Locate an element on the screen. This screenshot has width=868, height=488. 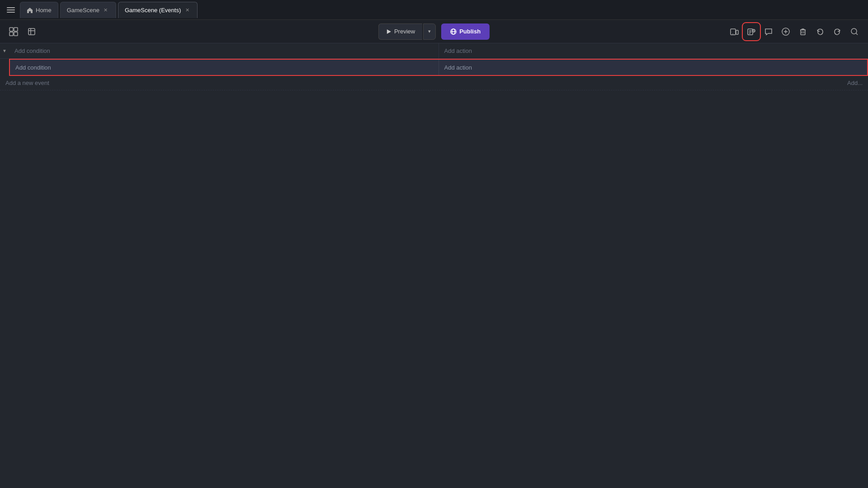
menu-icon is located at coordinates (11, 10).